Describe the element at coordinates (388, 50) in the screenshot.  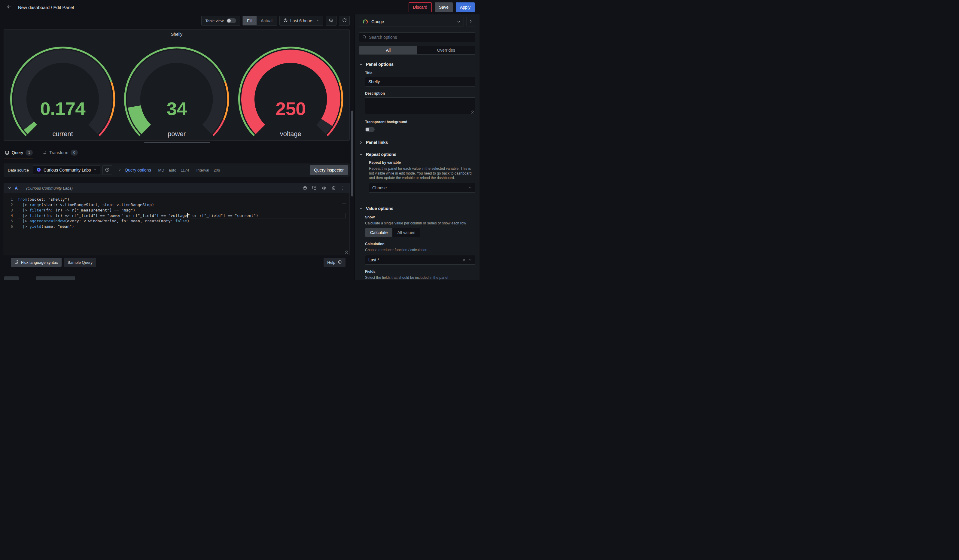
I see `options-filter-all: All` at that location.